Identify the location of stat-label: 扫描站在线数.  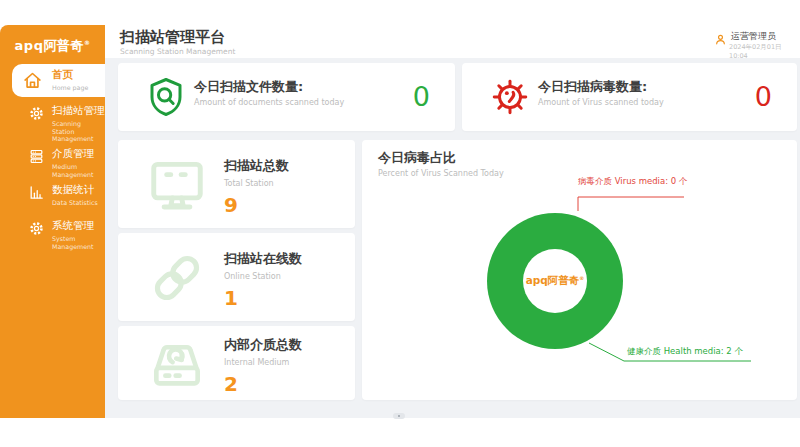
(263, 259).